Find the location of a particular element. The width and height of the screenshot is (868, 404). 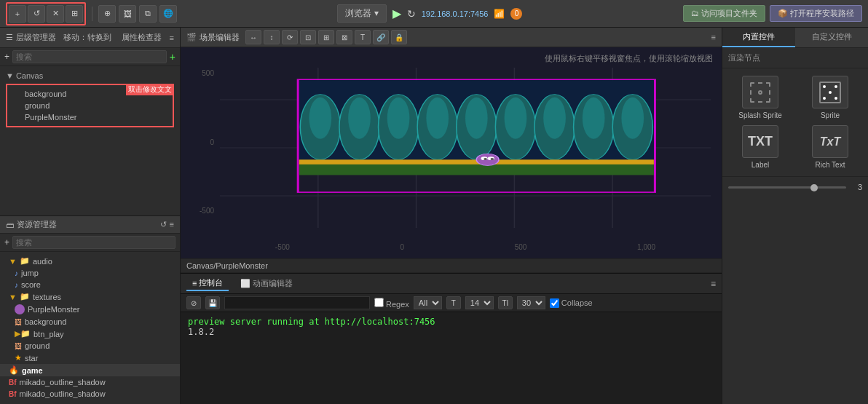

tab-move: 移动：转换到 is located at coordinates (87, 38).